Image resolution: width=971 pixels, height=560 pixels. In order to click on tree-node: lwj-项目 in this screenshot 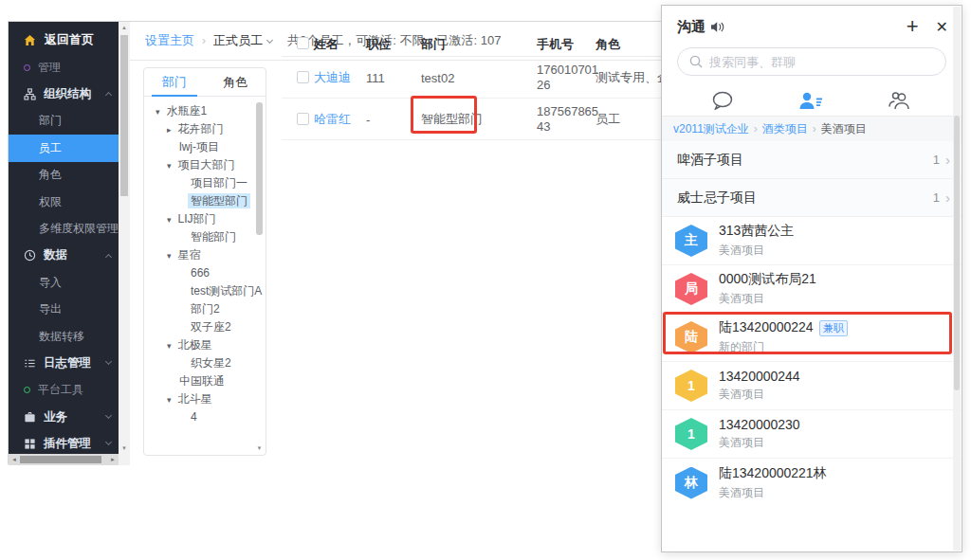, I will do `click(205, 148)`.